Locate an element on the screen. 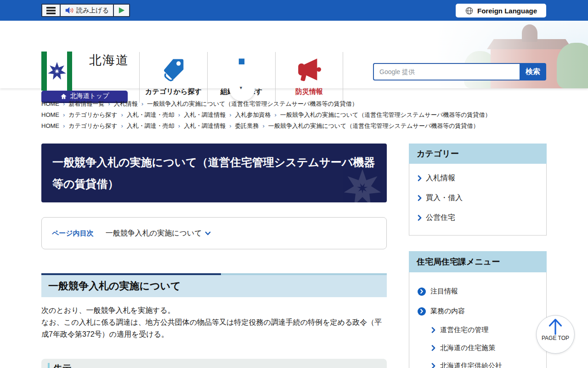 This screenshot has height=368, width=588. category-item: 入札情報 is located at coordinates (478, 178).